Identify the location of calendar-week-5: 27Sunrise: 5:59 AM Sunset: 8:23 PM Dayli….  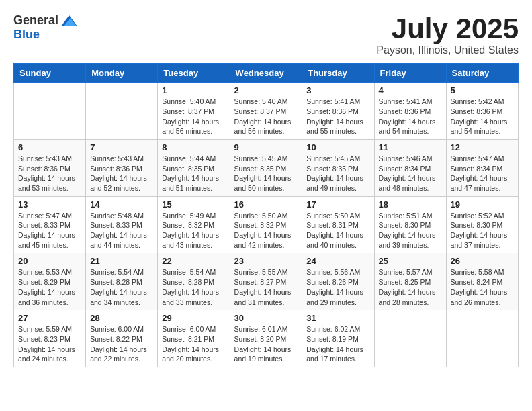
(266, 338).